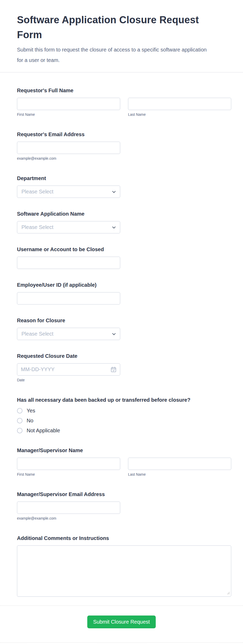  I want to click on radio-group: Yes No Not Applicable, so click(124, 421).